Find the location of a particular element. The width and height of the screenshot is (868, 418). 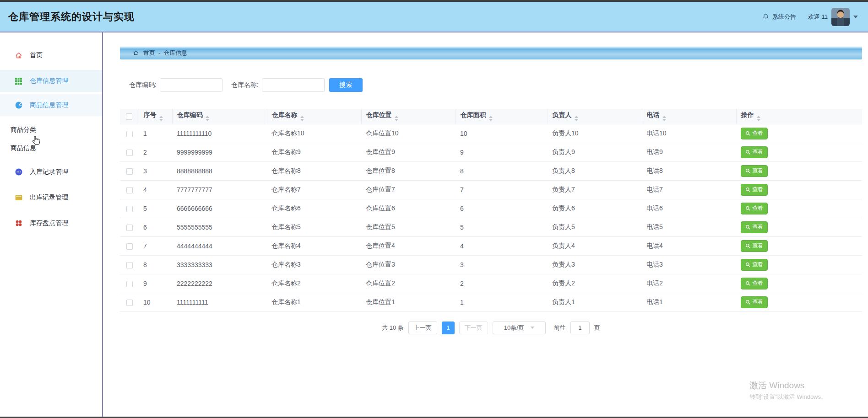

cell-no: 3 is located at coordinates (156, 171).